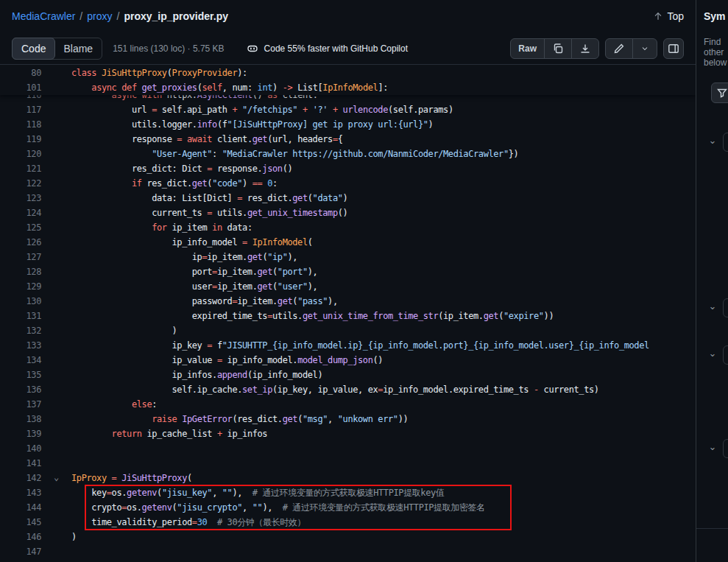 The height and width of the screenshot is (562, 728). What do you see at coordinates (347, 242) in the screenshot?
I see `code-line: 126 ip_info_model = IpInfoModel(` at bounding box center [347, 242].